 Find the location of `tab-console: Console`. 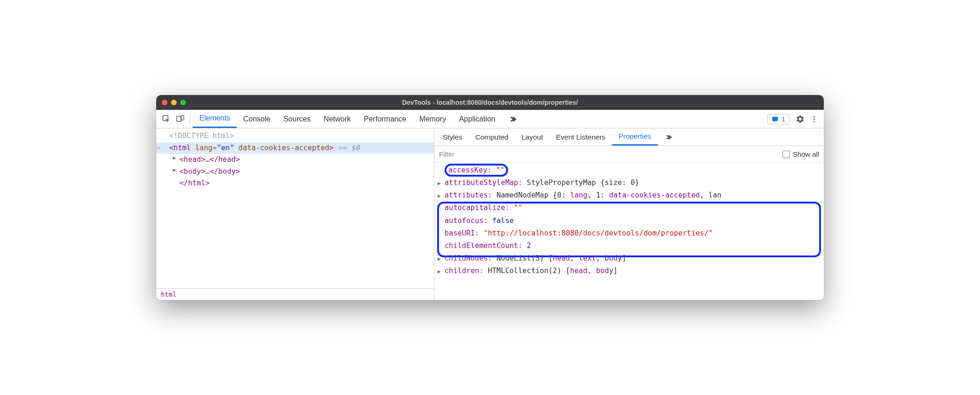

tab-console: Console is located at coordinates (257, 119).